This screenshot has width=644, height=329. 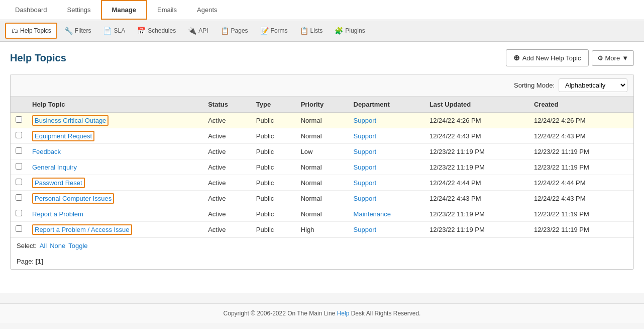 I want to click on subnav-schedules-label: Schedules, so click(x=162, y=31).